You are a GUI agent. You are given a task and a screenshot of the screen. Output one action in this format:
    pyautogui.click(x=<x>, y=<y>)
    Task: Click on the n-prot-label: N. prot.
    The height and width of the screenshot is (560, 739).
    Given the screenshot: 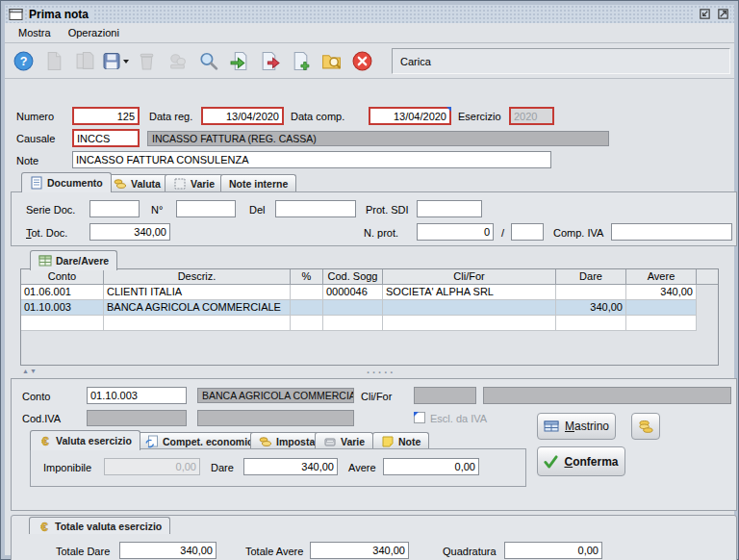 What is the action you would take?
    pyautogui.click(x=381, y=233)
    